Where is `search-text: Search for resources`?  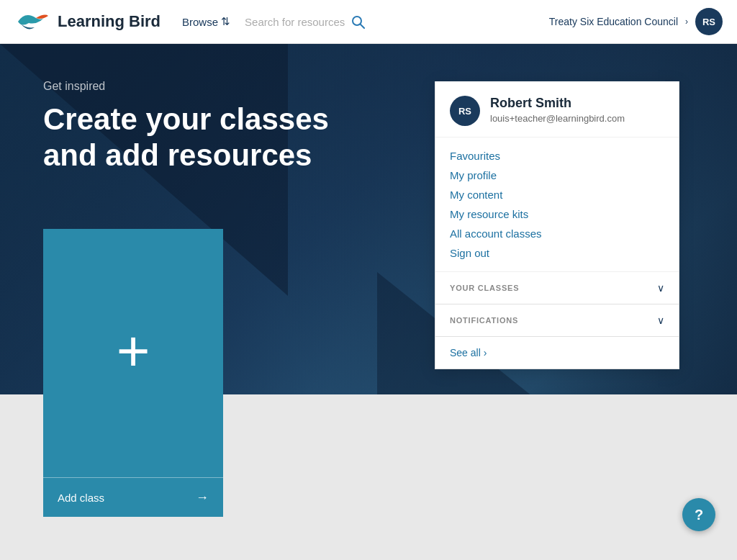
search-text: Search for resources is located at coordinates (295, 22).